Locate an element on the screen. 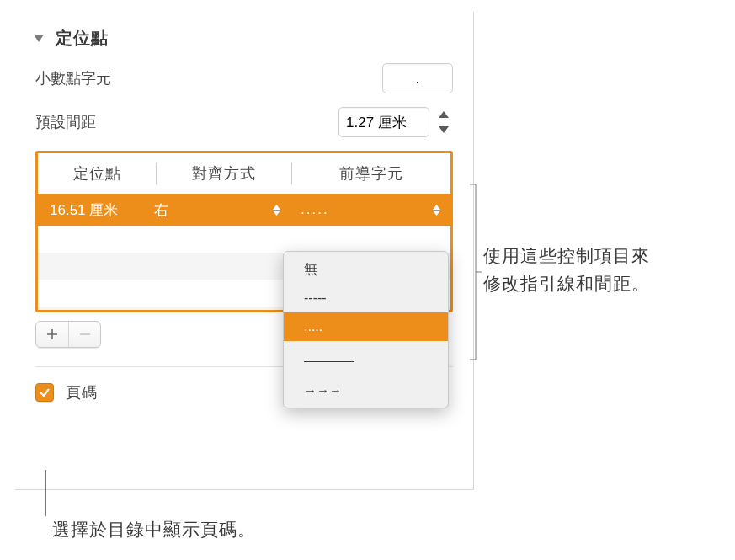 This screenshot has width=735, height=560. spacing-input is located at coordinates (384, 122).